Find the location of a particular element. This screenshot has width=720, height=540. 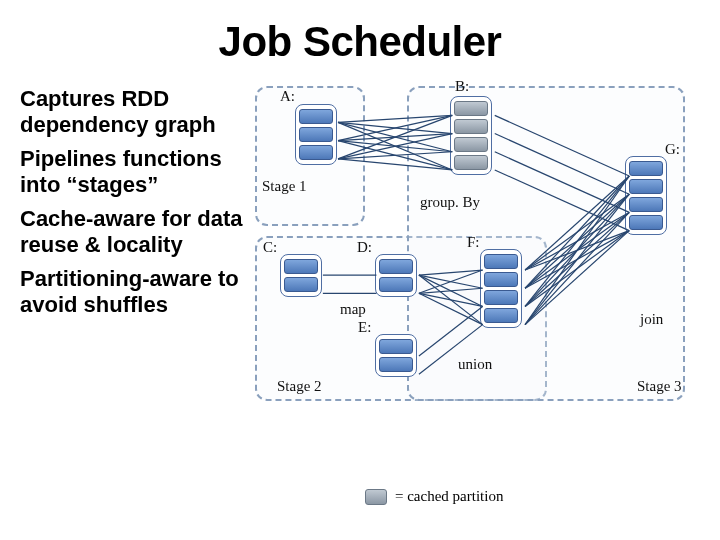

bullet-1: Captures RDD dependency graph is located at coordinates (132, 112).